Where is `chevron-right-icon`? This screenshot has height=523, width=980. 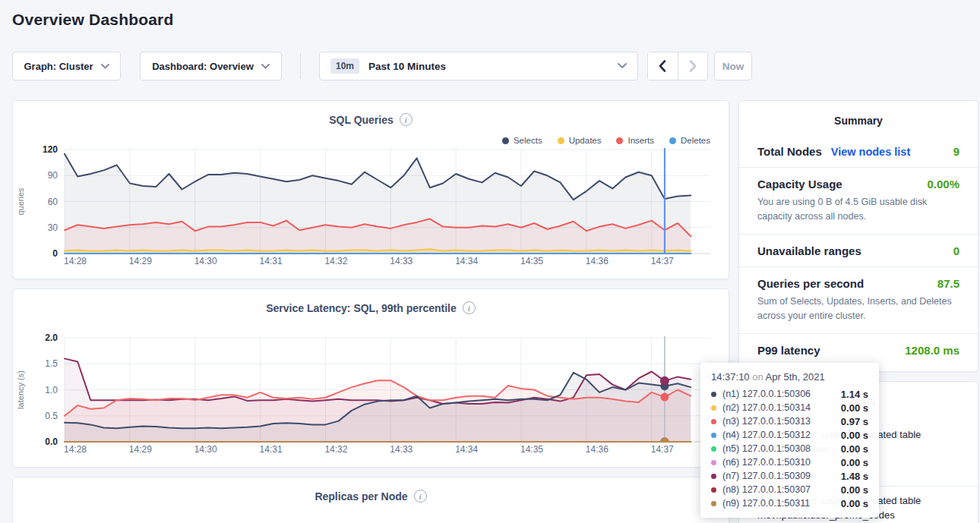 chevron-right-icon is located at coordinates (693, 66).